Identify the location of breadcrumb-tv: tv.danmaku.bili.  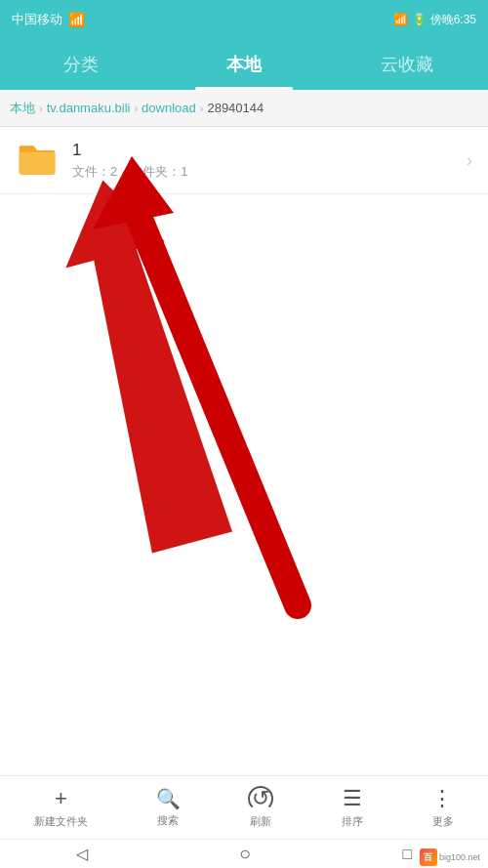
(89, 107).